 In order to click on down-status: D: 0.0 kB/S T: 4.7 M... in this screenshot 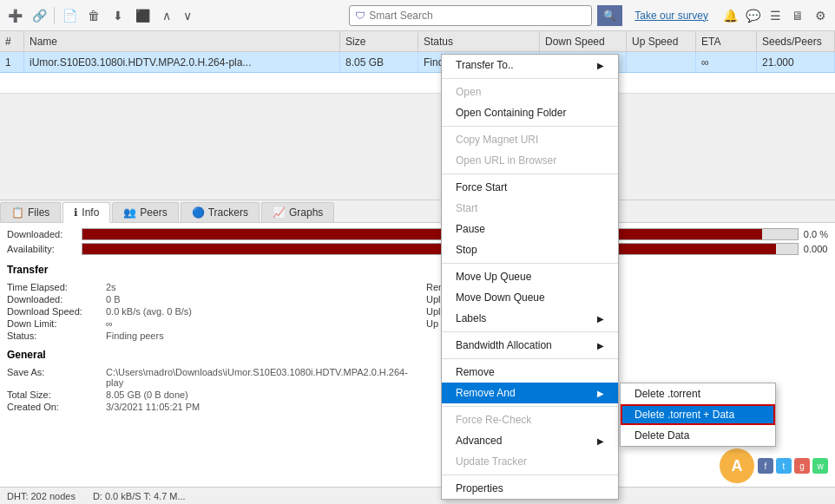, I will do `click(139, 496)`.